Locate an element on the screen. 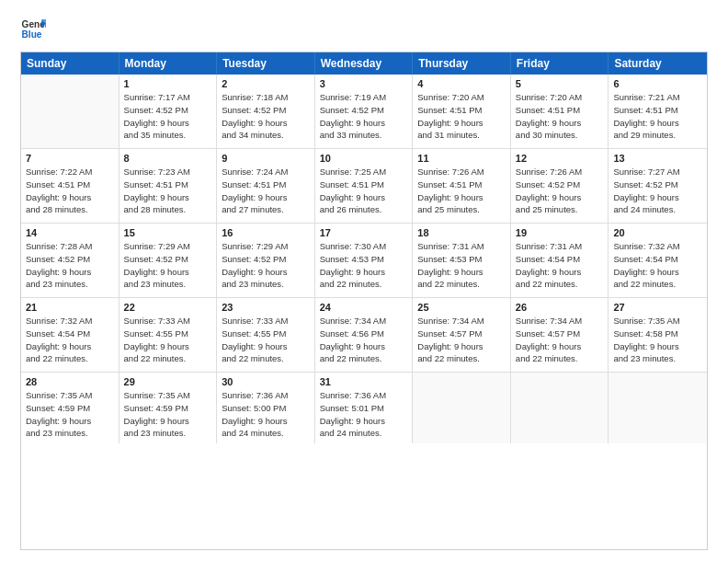 This screenshot has height=563, width=728. calendar-cell: 13Sunrise: 7:27 AM Sunset: 4:52 PM Dayli… is located at coordinates (658, 186).